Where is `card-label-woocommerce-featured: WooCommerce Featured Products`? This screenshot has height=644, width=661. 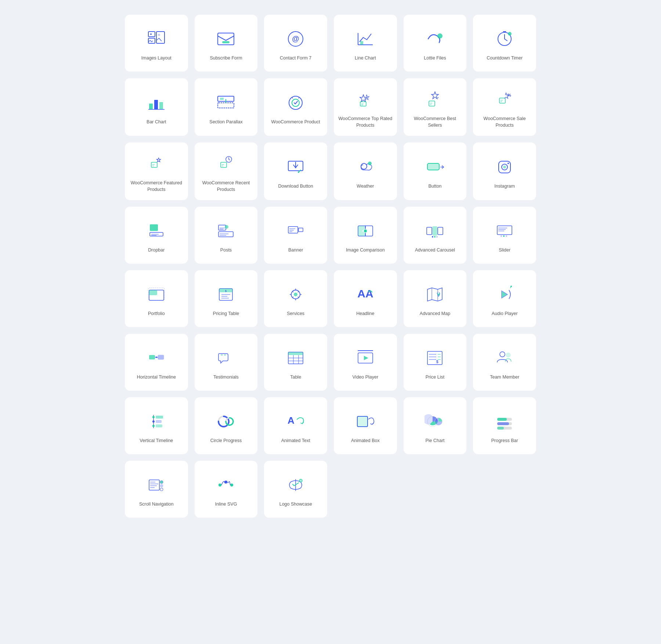 card-label-woocommerce-featured: WooCommerce Featured Products is located at coordinates (156, 187).